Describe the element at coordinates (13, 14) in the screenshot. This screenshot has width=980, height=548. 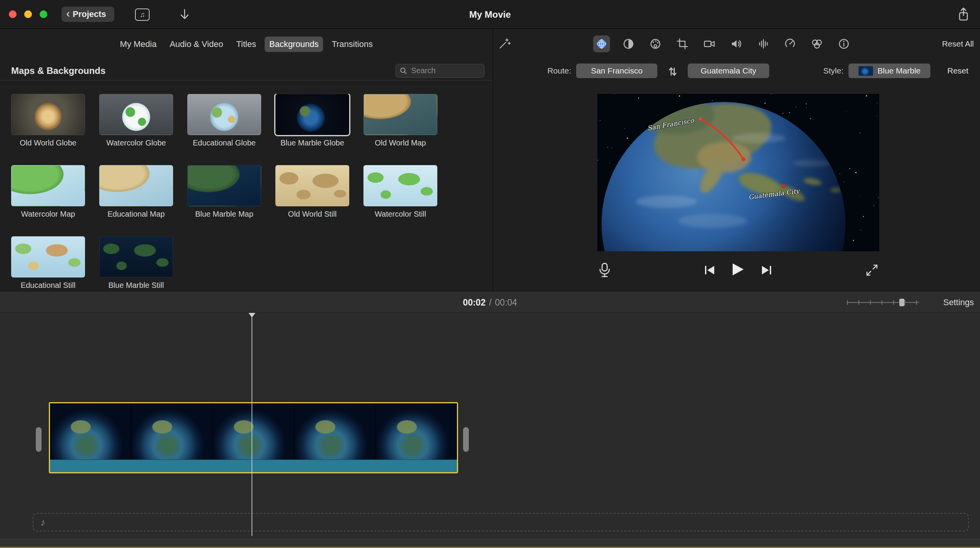
I see `close-button` at that location.